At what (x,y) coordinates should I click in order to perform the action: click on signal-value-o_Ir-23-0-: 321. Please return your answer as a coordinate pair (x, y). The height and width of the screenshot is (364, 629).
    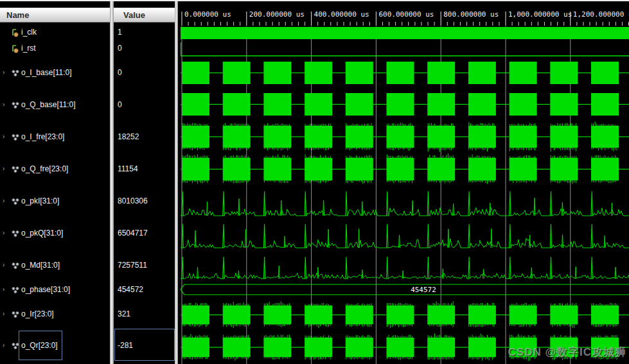
    Looking at the image, I should click on (144, 314).